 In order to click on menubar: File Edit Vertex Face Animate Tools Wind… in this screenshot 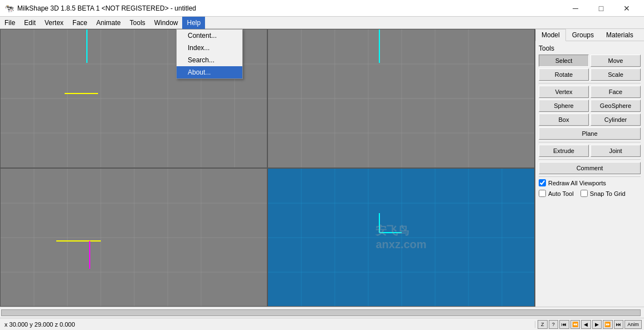, I will do `click(322, 23)`.